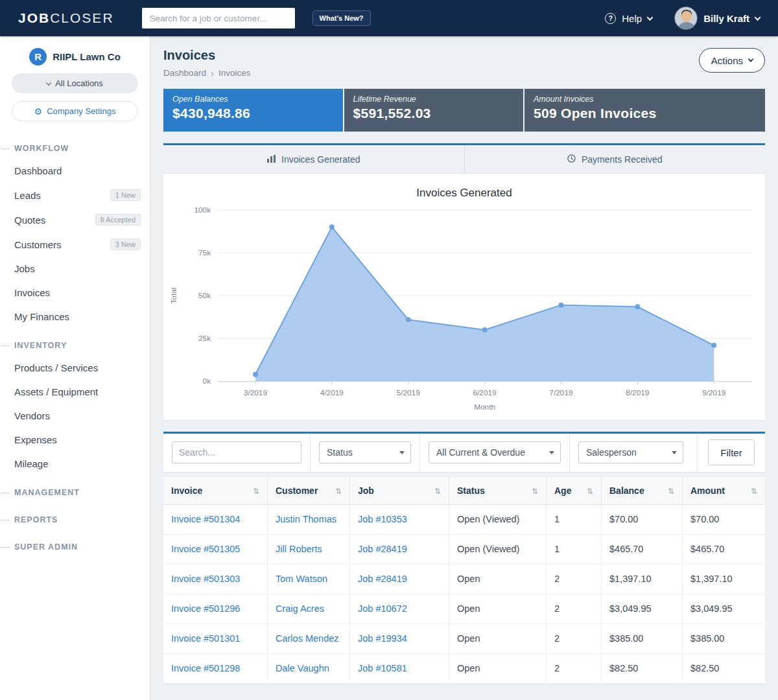 The height and width of the screenshot is (700, 778). What do you see at coordinates (464, 159) in the screenshot?
I see `chart-tabs: Invoices Generated Payments Received` at bounding box center [464, 159].